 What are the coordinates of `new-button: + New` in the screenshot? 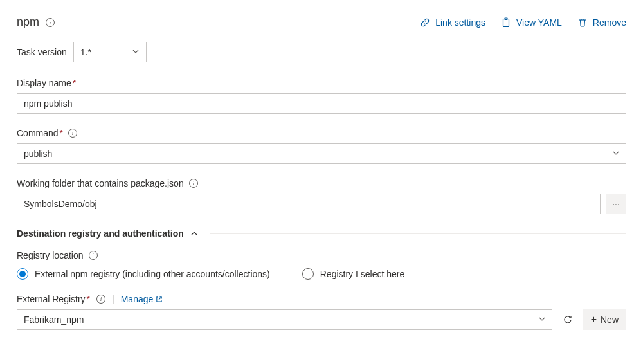 It's located at (604, 320).